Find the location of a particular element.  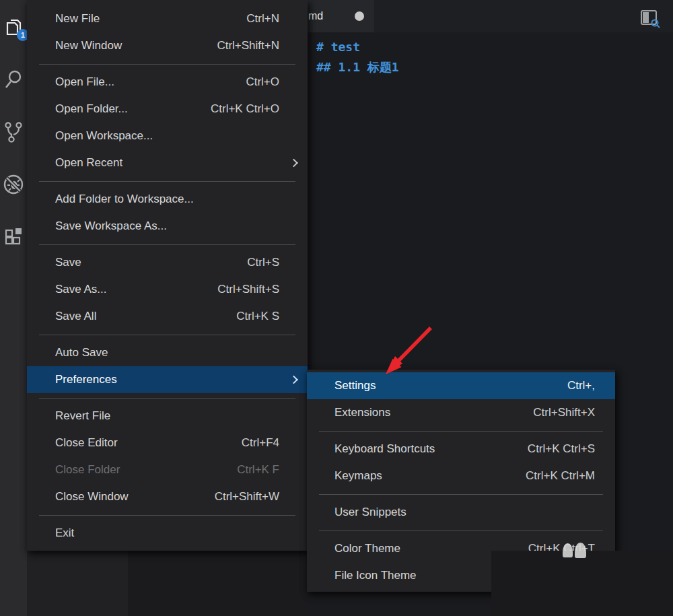

overlay-dark-region is located at coordinates (582, 583).